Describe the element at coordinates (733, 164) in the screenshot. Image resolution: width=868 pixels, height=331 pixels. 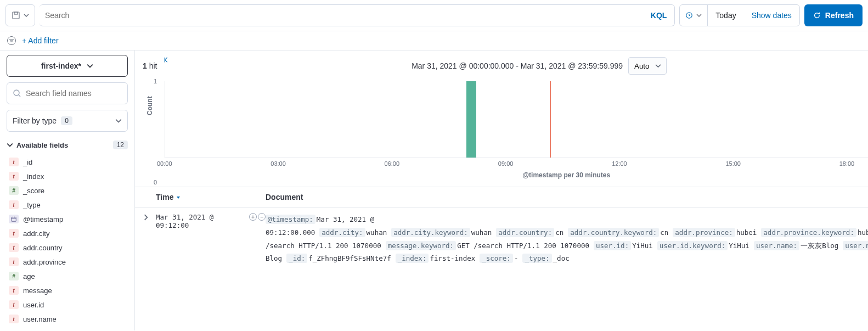
I see `x-tick: 15:00` at that location.